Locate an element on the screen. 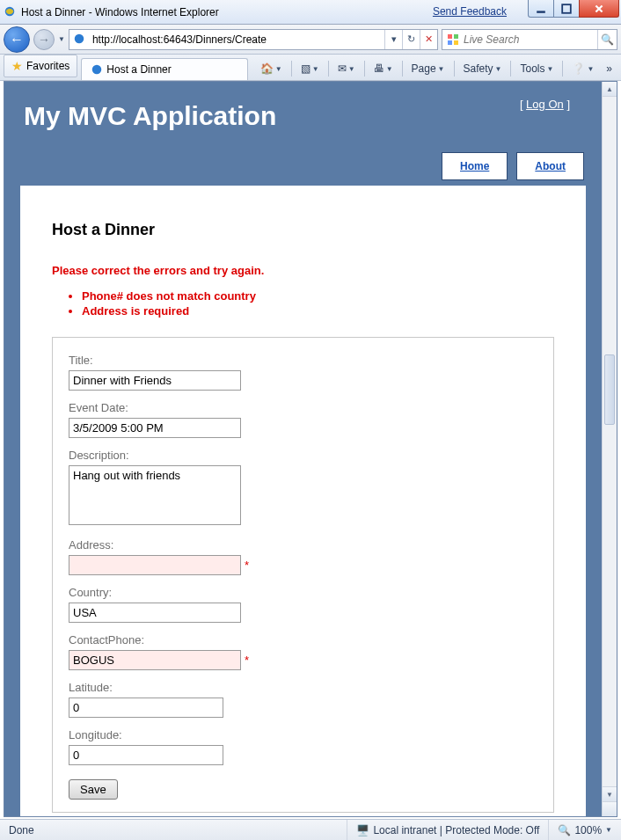  nav-about: About is located at coordinates (551, 166).